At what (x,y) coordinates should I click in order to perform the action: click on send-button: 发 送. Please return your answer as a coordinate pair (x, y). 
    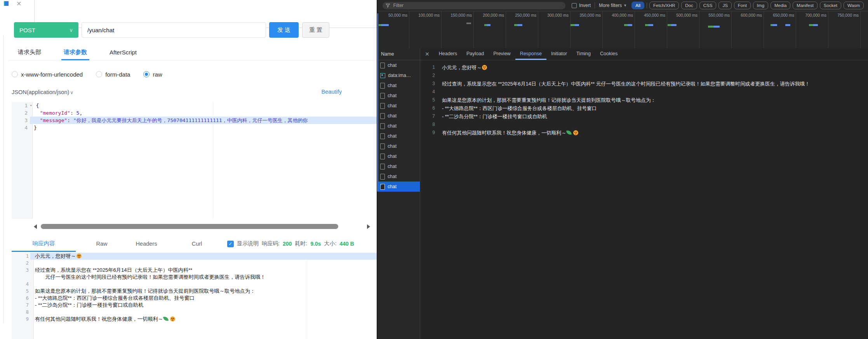
    Looking at the image, I should click on (284, 30).